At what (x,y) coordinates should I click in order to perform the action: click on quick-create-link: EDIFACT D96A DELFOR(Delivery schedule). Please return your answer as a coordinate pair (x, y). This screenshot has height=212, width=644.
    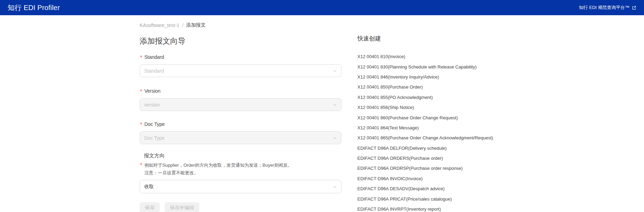
    Looking at the image, I should click on (465, 148).